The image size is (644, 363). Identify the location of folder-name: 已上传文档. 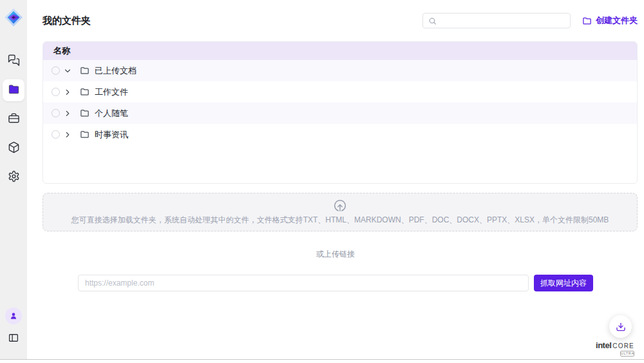
(116, 71).